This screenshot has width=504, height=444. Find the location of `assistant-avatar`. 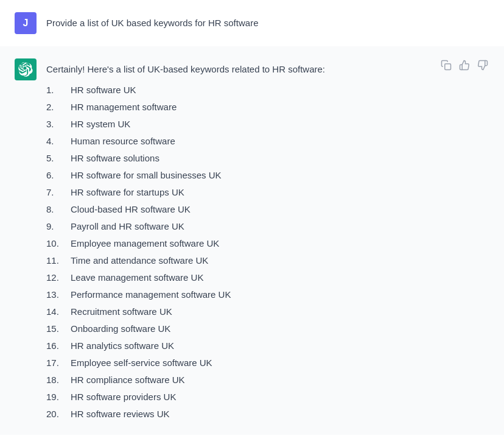

assistant-avatar is located at coordinates (26, 69).